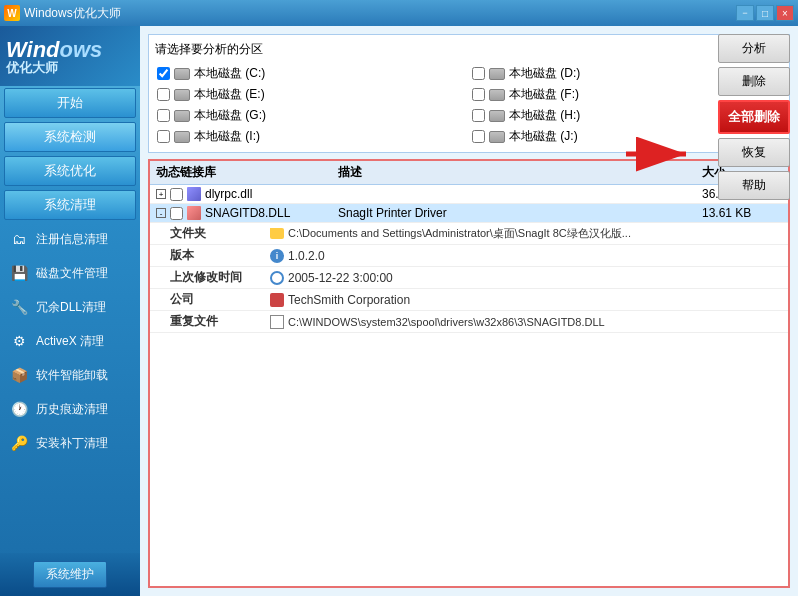 This screenshot has width=798, height=596. Describe the element at coordinates (497, 74) in the screenshot. I see `disk-icon-d` at that location.